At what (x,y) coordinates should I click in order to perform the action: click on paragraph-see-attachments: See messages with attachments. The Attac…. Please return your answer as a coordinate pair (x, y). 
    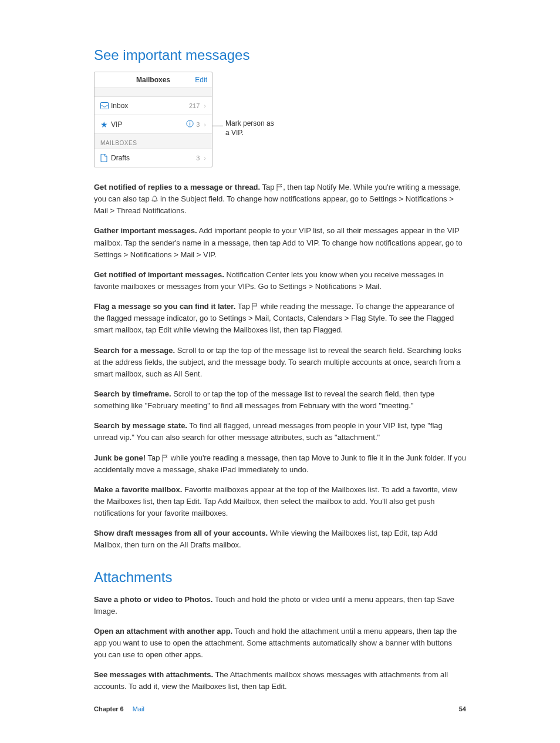
    Looking at the image, I should click on (280, 681).